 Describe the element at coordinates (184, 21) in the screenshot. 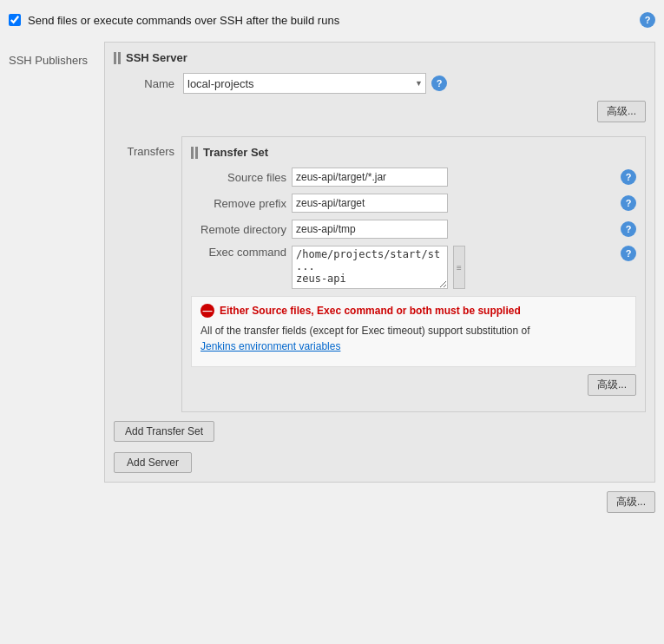

I see `ssh-after-build-label: Send files or execute commands over SSH …` at that location.